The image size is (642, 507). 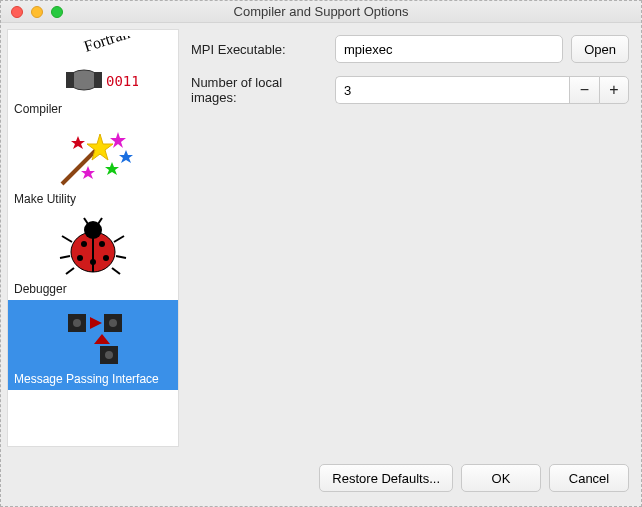 What do you see at coordinates (122, 81) in the screenshot?
I see `svg-text: 0011` at bounding box center [122, 81].